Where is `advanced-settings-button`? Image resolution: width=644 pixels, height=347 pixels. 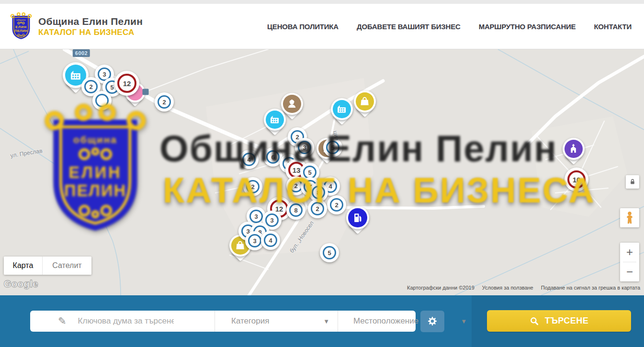
advanced-settings-button is located at coordinates (432, 322).